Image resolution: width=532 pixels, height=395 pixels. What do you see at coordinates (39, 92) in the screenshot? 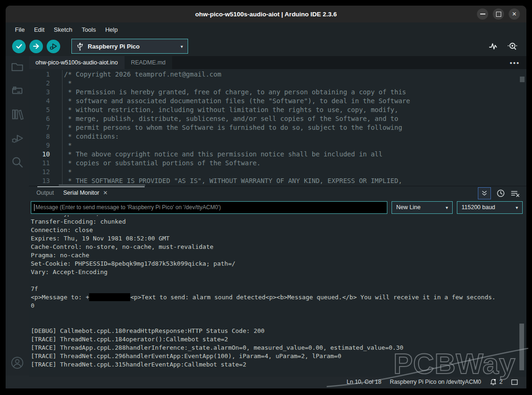
I see `line-number: 3` at bounding box center [39, 92].